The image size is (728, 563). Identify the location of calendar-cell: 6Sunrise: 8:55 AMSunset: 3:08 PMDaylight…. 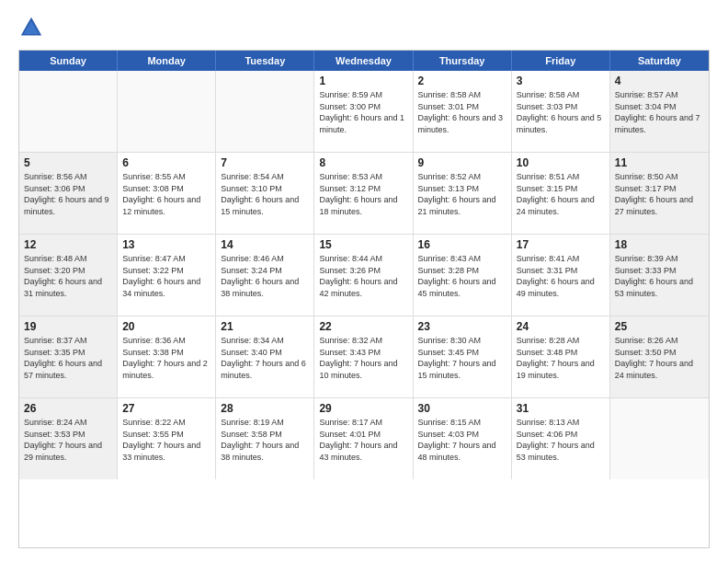
(167, 193).